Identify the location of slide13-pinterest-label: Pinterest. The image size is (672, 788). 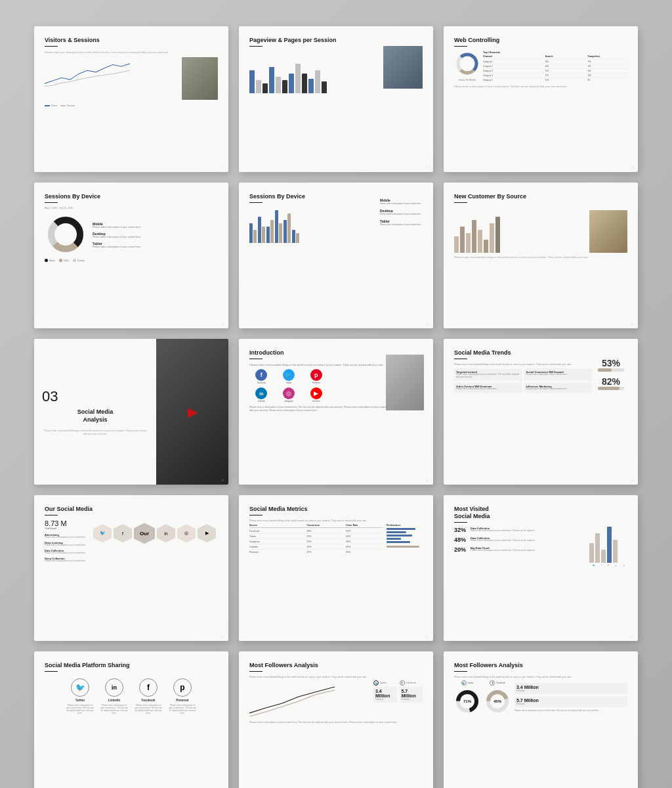
(182, 700).